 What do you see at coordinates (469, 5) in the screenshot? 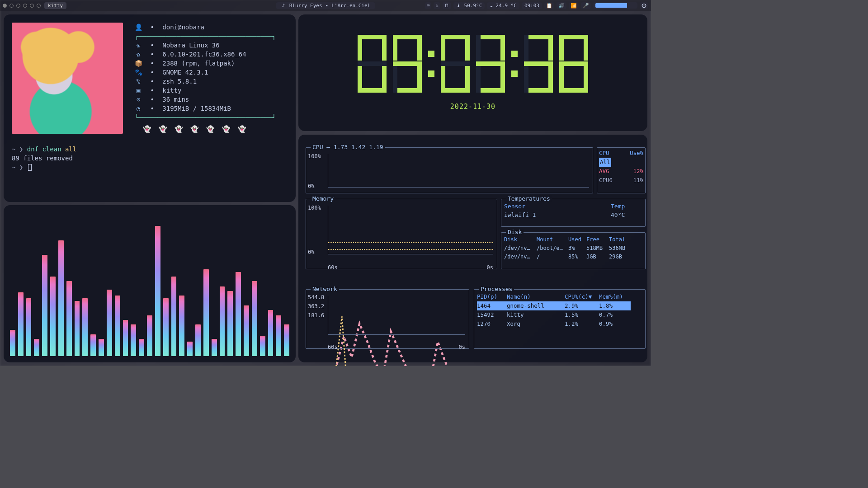
I see `cpu-temp-widget: 🌡 50.9°C` at bounding box center [469, 5].